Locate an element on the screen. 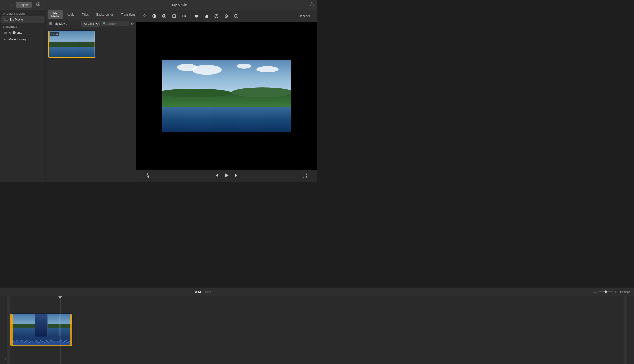 The width and height of the screenshot is (634, 364). video-preview is located at coordinates (226, 96).